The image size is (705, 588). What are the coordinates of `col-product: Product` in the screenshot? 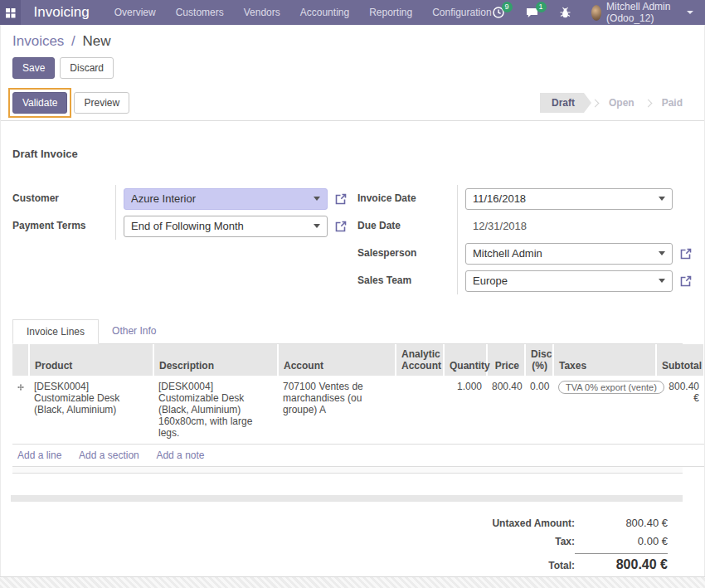 It's located at (91, 360).